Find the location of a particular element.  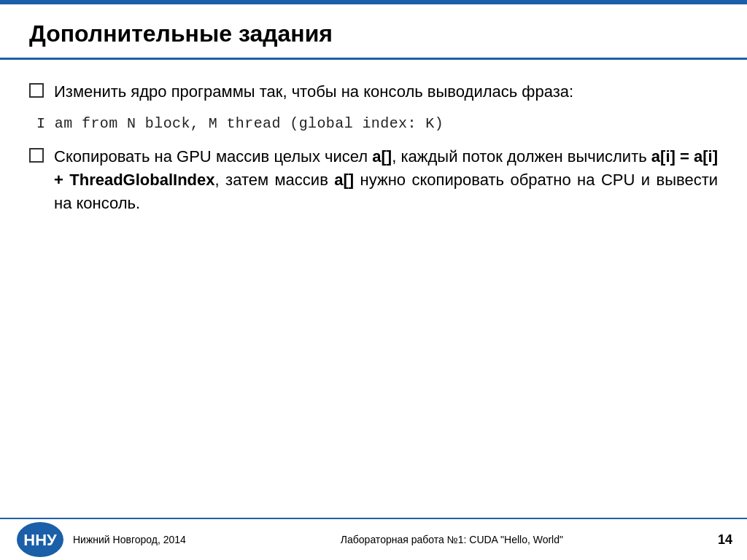

bullet2-bold1: a[] is located at coordinates (382, 156).